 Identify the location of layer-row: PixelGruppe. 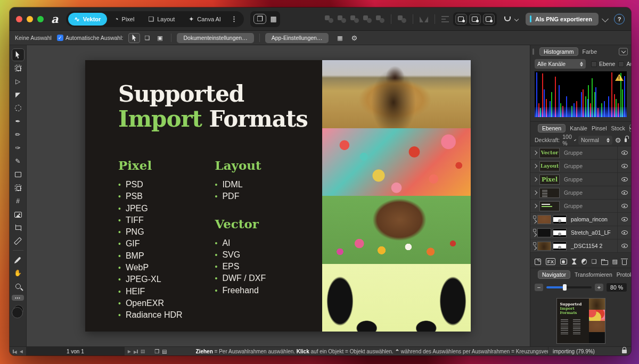
(580, 180).